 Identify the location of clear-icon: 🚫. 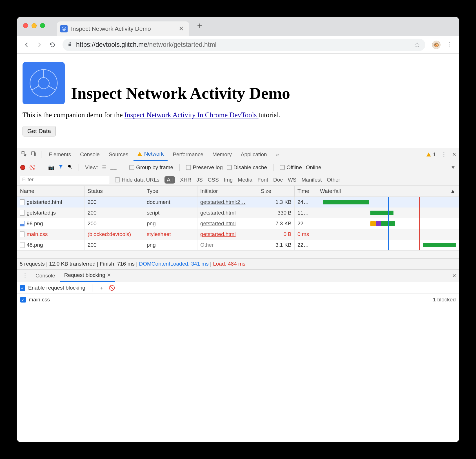
(32, 167).